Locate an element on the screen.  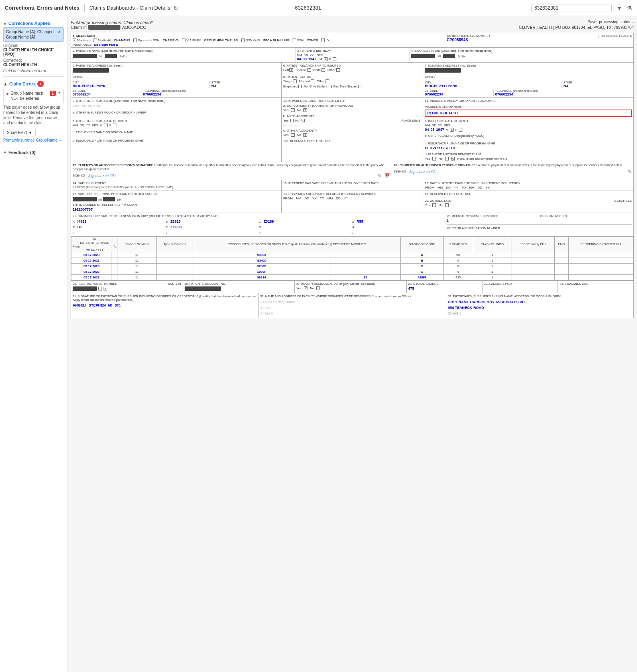
correction-item-group-name: Group Name [A]: Changed Group Name [A] ▲ is located at coordinates (34, 35).